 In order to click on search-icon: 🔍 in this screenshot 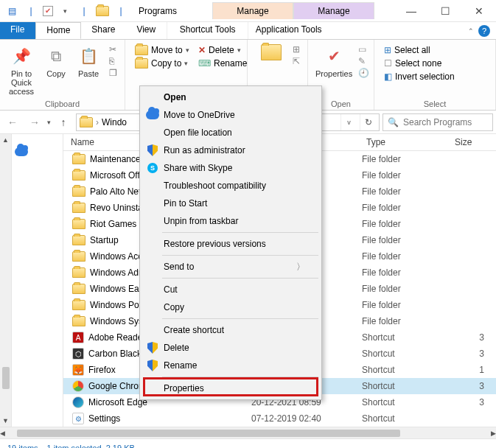, I will do `click(394, 122)`.